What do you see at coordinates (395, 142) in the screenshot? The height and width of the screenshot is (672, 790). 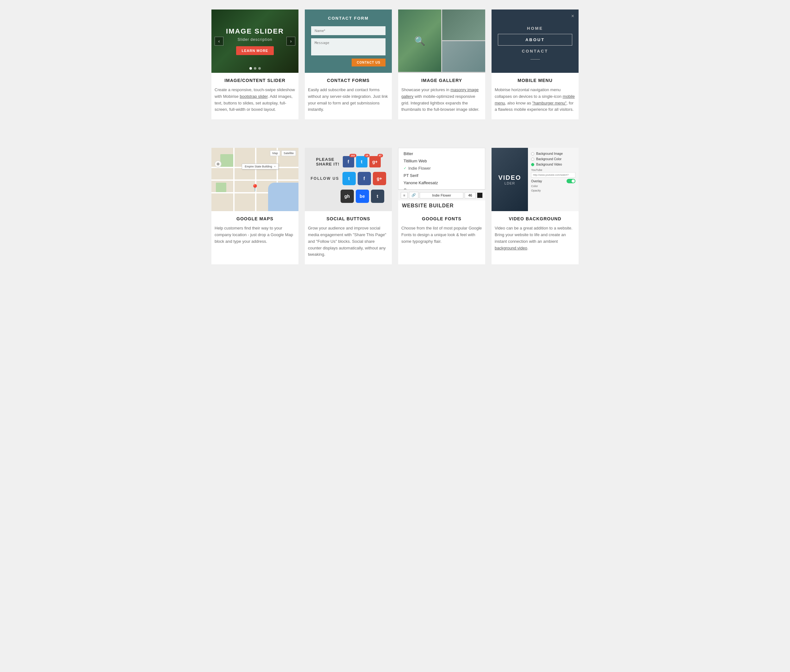 I see `section-gap` at bounding box center [395, 142].